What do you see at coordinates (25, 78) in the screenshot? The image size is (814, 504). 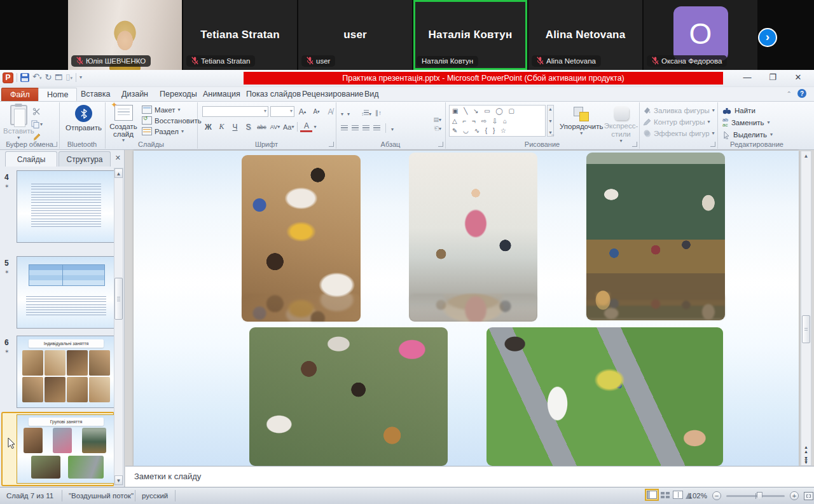 I see `save-button` at bounding box center [25, 78].